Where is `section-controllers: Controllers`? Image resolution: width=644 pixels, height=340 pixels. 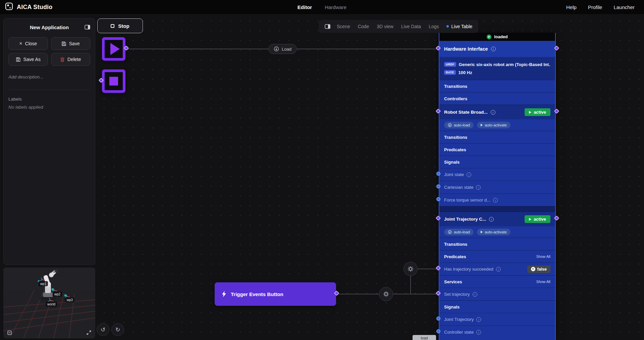 section-controllers: Controllers is located at coordinates (497, 99).